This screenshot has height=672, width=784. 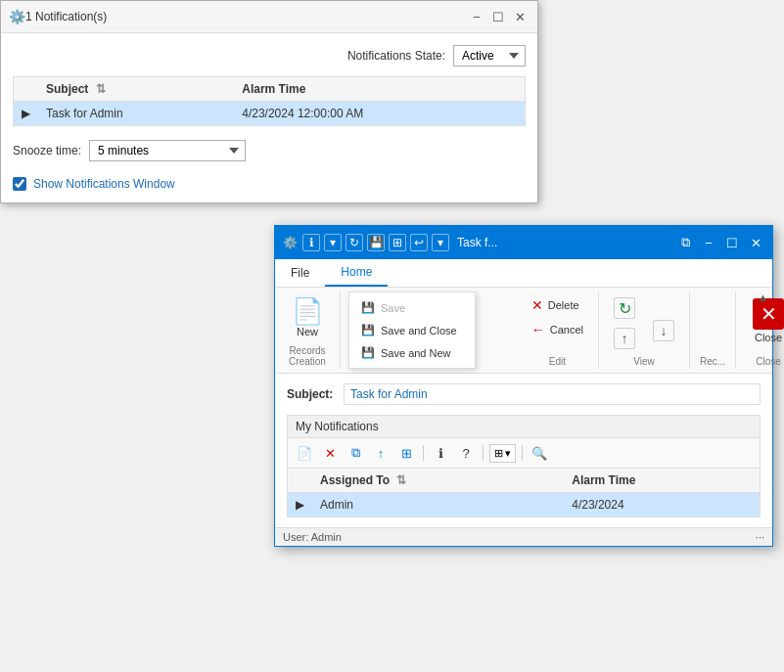 What do you see at coordinates (355, 453) in the screenshot?
I see `notif-assign-btn: ⧉` at bounding box center [355, 453].